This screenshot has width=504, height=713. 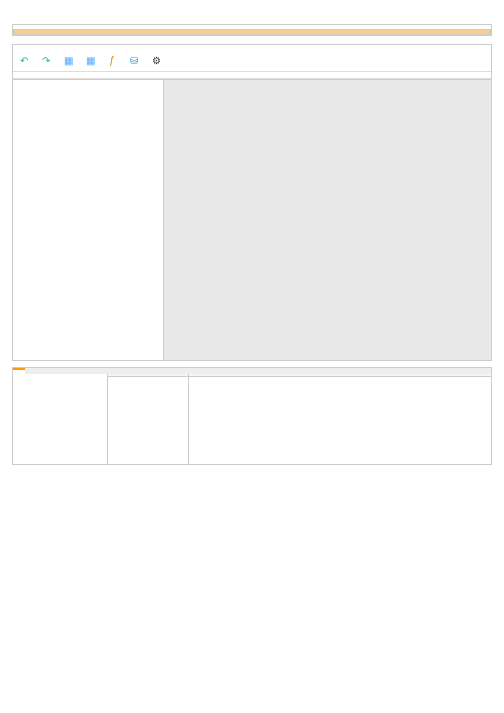 I want to click on content-area, so click(x=340, y=419).